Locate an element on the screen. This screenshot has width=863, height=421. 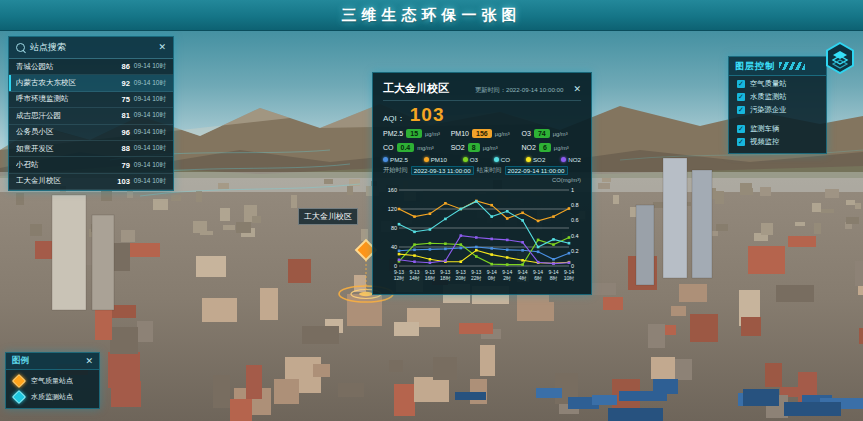
map-legend-label: 空气质量站点 is located at coordinates (52, 381).